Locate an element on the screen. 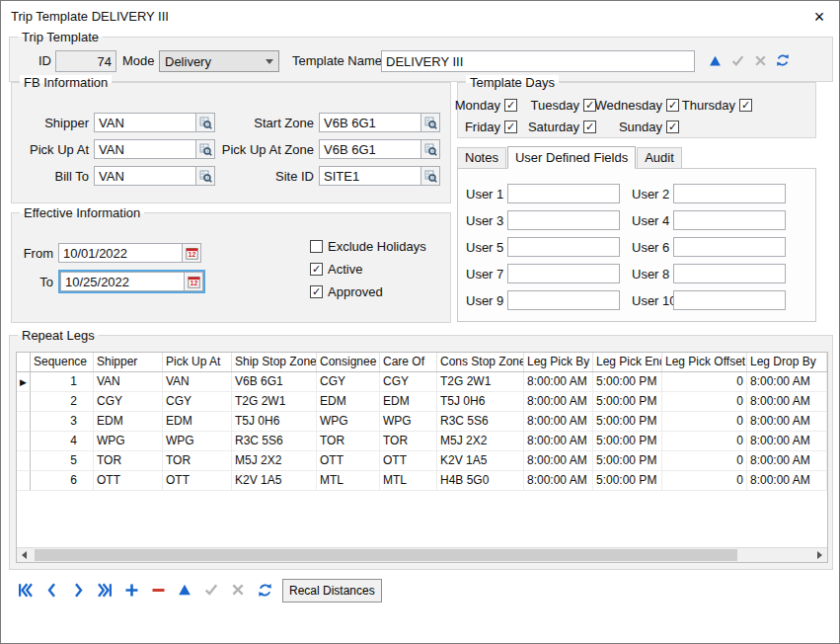  table-row: 2CGYCGYT2G 2W1EDMEDMT5J 0H68:00:00 AM5:0… is located at coordinates (422, 402).